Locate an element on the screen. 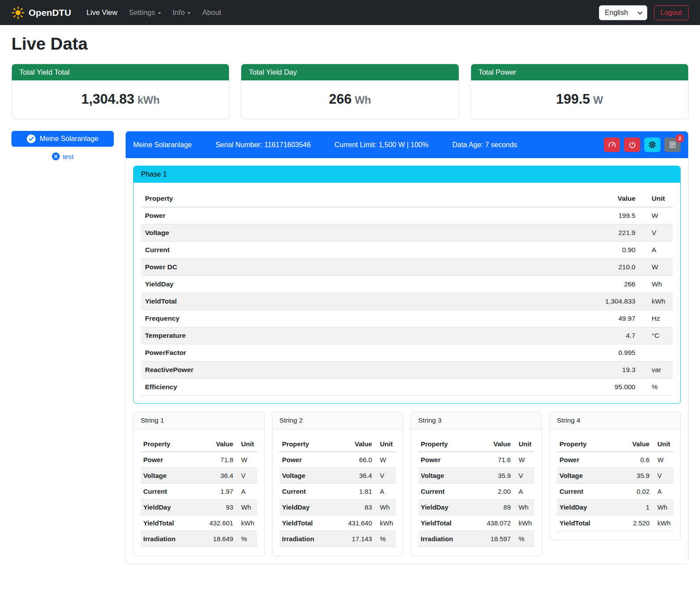 Image resolution: width=700 pixels, height=597 pixels. value-cell: 210.0 is located at coordinates (539, 267).